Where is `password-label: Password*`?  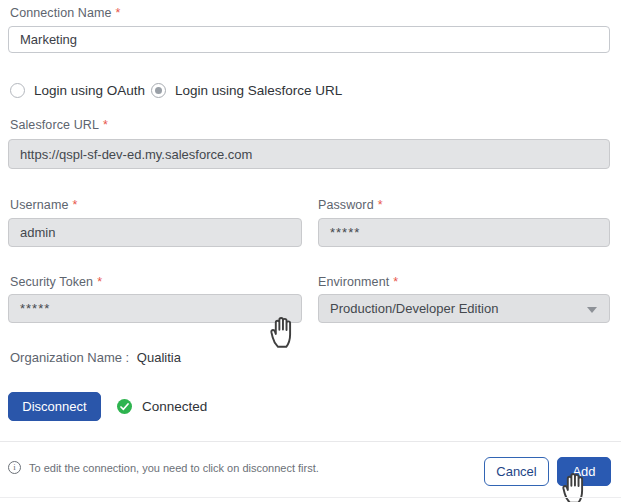
password-label: Password* is located at coordinates (350, 205).